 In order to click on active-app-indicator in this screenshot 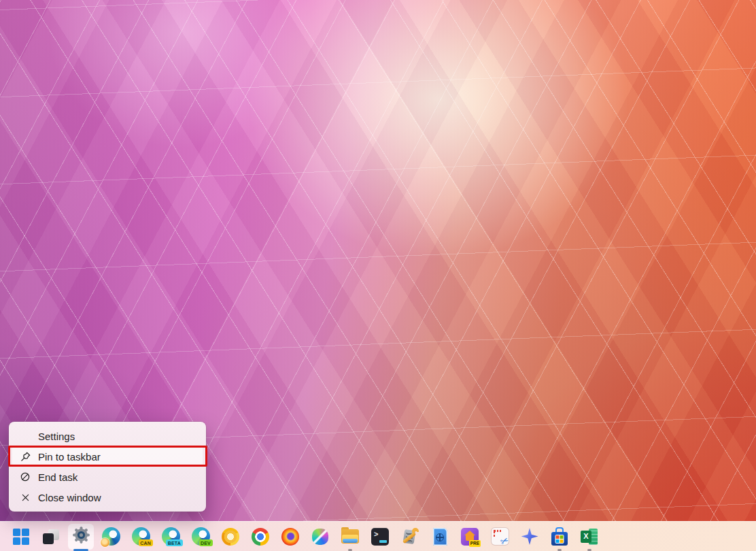, I will do `click(81, 550)`.